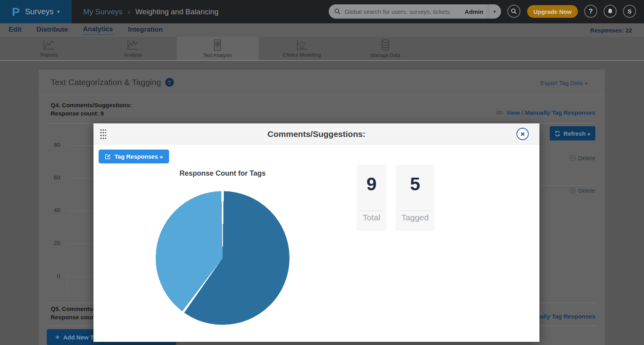 Image resolution: width=644 pixels, height=345 pixels. I want to click on search-scope-selector: Admin, so click(474, 12).